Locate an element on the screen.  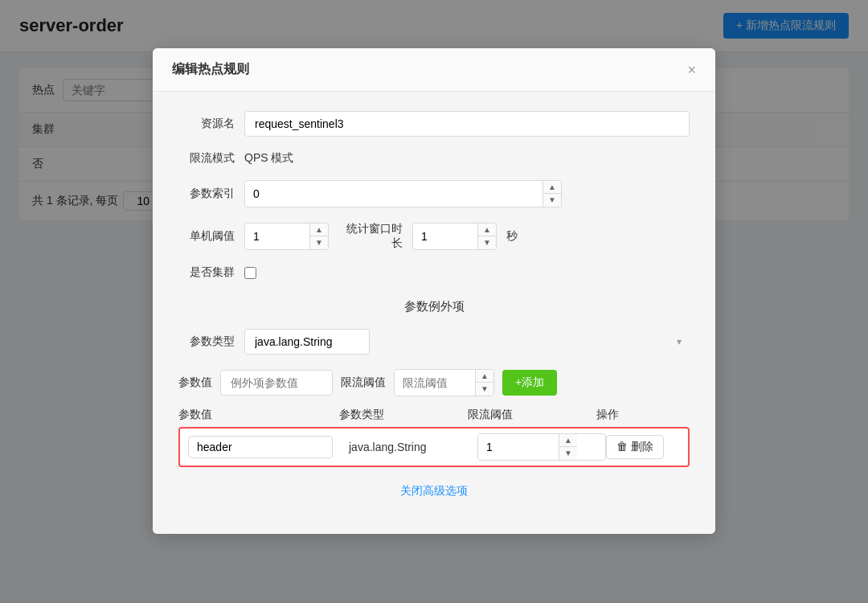
exc-header-operation: 操作 is located at coordinates (643, 415).